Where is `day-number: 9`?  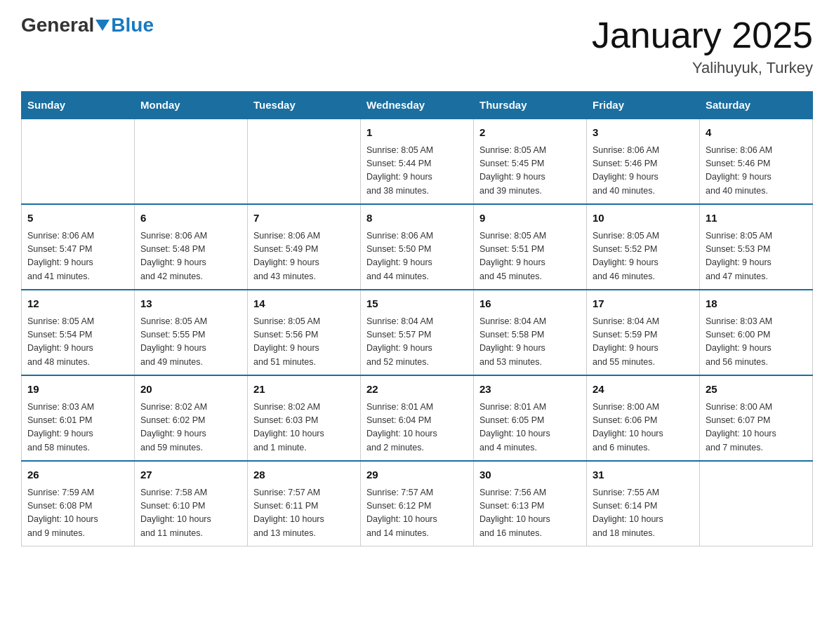
day-number: 9 is located at coordinates (530, 219).